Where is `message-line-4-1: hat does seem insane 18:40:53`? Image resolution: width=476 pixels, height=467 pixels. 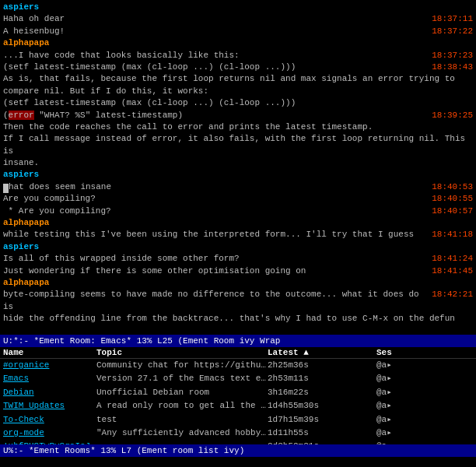 message-line-4-1: hat does seem insane 18:40:53 is located at coordinates (238, 187).